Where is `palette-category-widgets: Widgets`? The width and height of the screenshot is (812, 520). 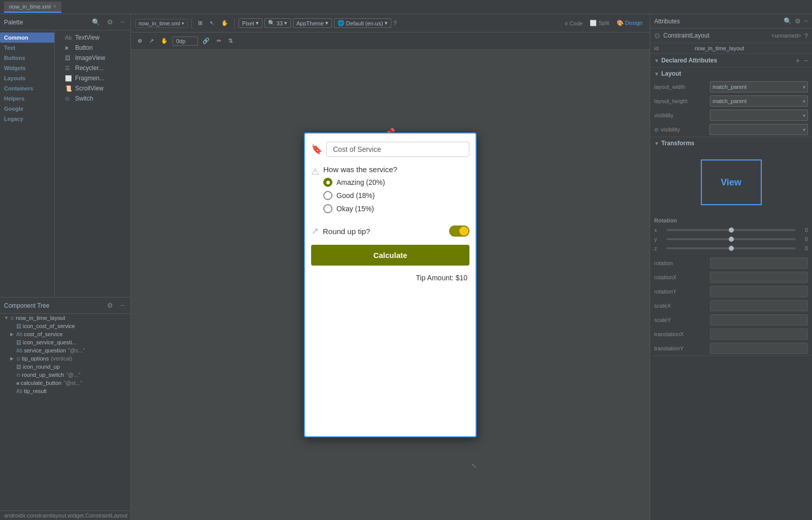
palette-category-widgets: Widgets is located at coordinates (27, 68).